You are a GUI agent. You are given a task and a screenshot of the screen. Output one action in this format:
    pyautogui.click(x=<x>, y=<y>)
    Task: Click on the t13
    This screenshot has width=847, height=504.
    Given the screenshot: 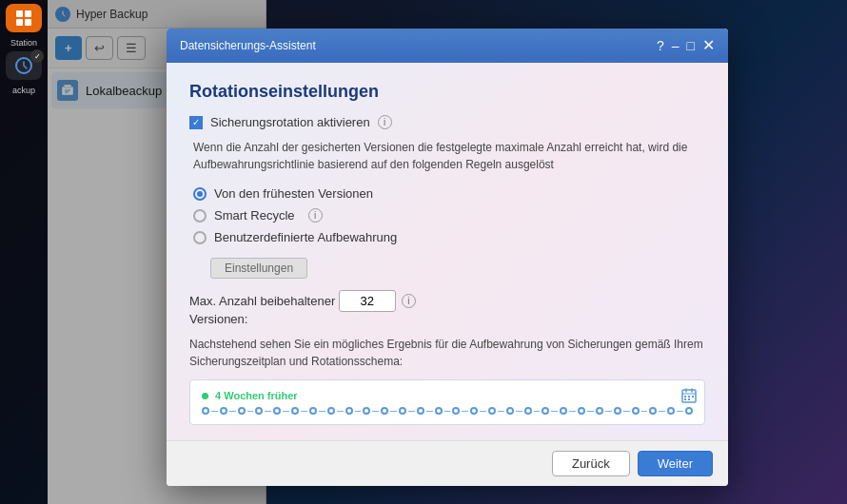 What is the action you would take?
    pyautogui.click(x=421, y=411)
    